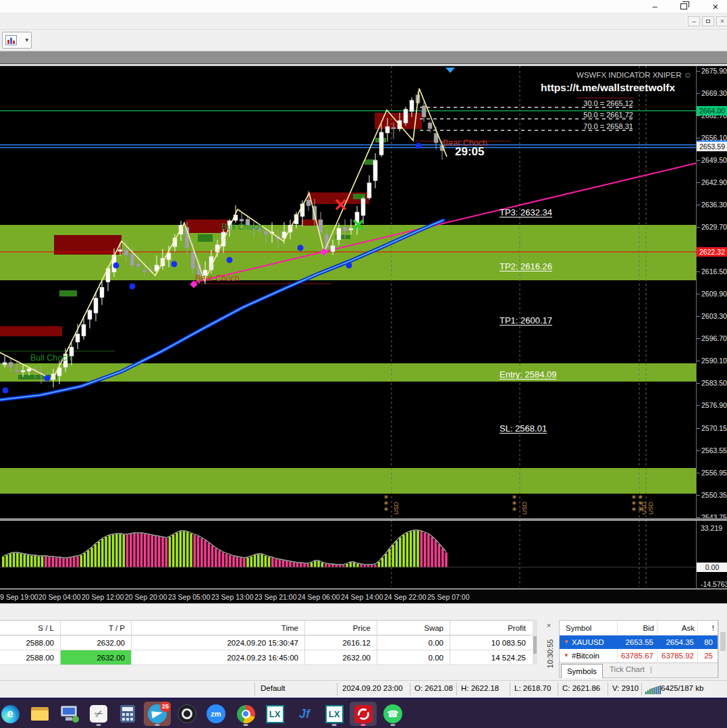 Image resolution: width=727 pixels, height=728 pixels. I want to click on taskbar-app-calc, so click(128, 714).